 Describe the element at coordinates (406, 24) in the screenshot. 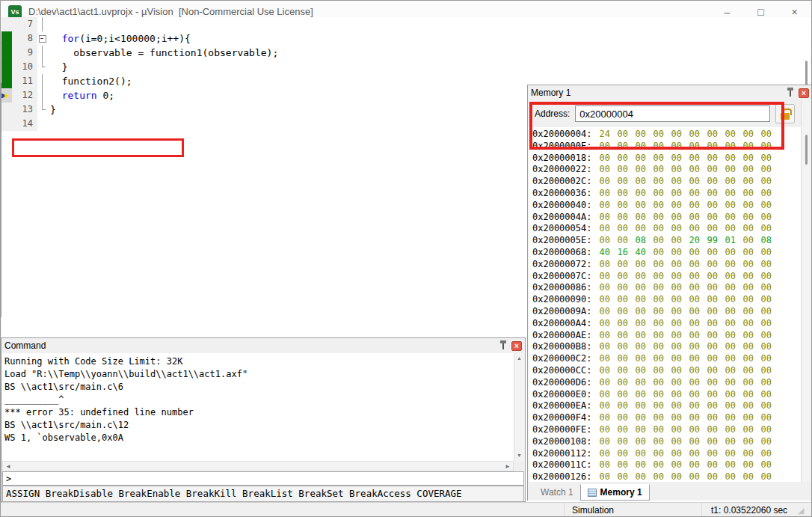

I see `editor-line: 7` at that location.